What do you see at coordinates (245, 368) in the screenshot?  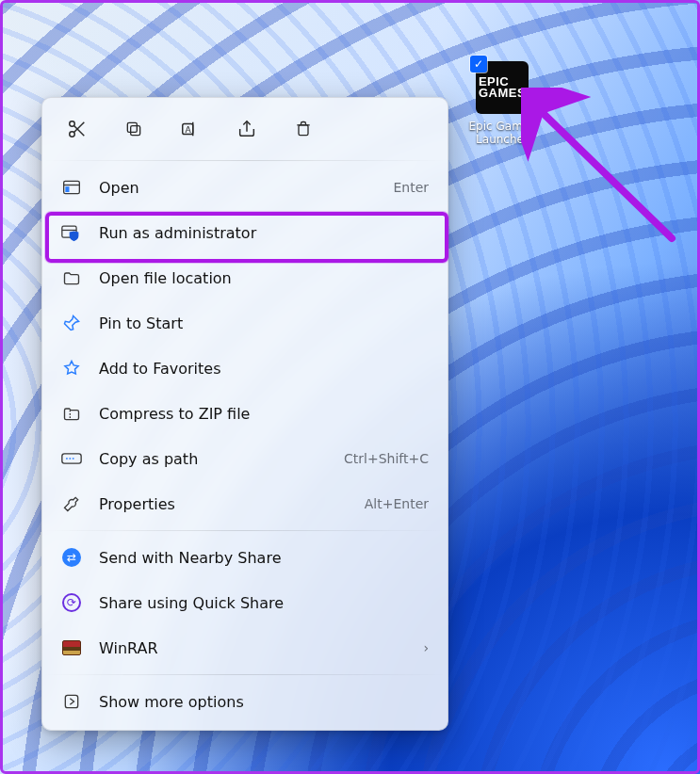 I see `menu-item-add-to-favorites: Add to Favorites` at bounding box center [245, 368].